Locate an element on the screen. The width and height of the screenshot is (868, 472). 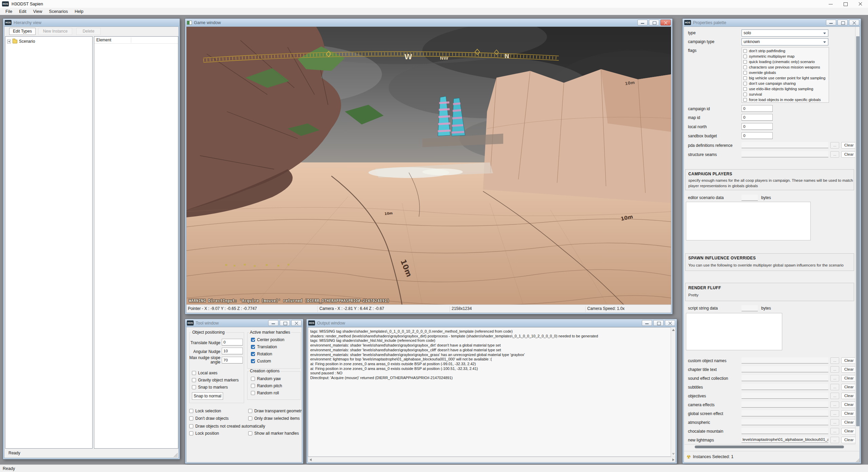
flag-symmetric-multiplayer-map: symmetric multiplayer map is located at coordinates (786, 56).